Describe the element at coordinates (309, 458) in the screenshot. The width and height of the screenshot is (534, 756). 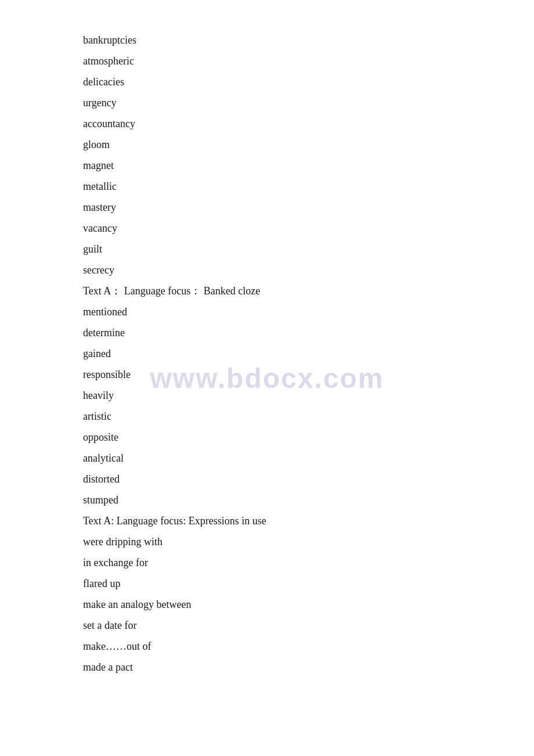
I see `word-item: analytical` at that location.